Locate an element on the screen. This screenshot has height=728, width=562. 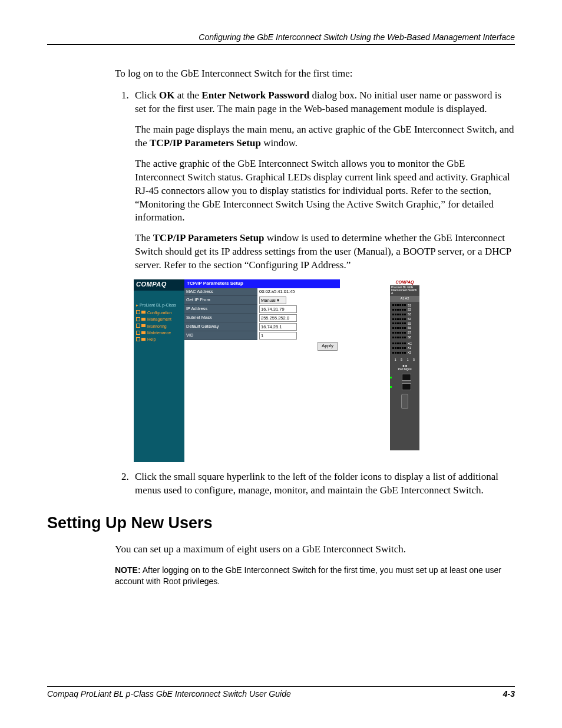
intro-text: To log on to the GbE Interconnect Switch… is located at coordinates (315, 74).